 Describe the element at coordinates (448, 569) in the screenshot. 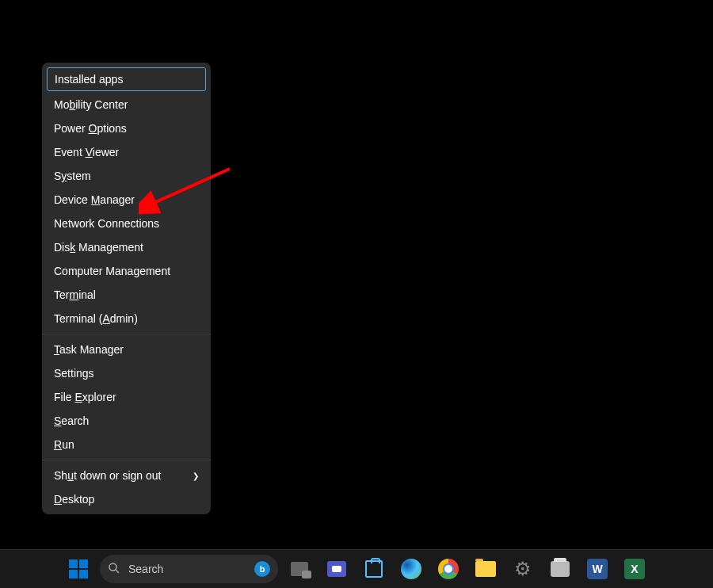

I see `chrome-button` at that location.